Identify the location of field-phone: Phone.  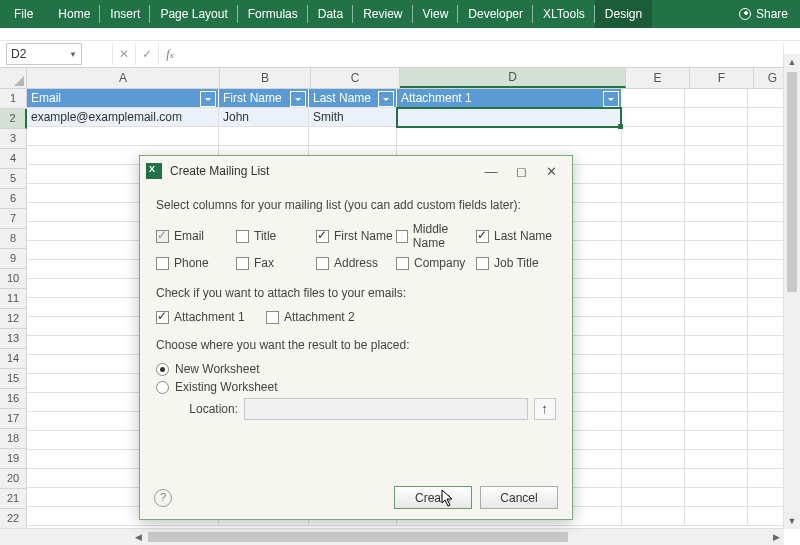
(196, 263).